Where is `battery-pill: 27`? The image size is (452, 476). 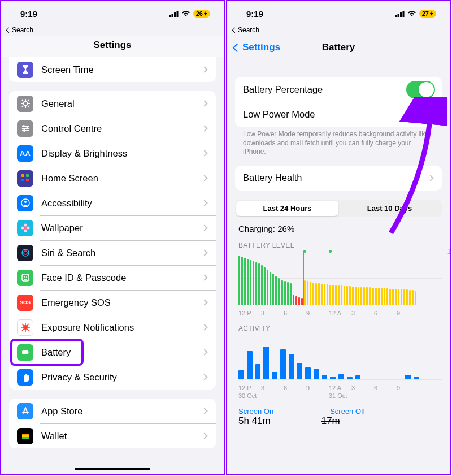
battery-pill: 27 is located at coordinates (428, 14).